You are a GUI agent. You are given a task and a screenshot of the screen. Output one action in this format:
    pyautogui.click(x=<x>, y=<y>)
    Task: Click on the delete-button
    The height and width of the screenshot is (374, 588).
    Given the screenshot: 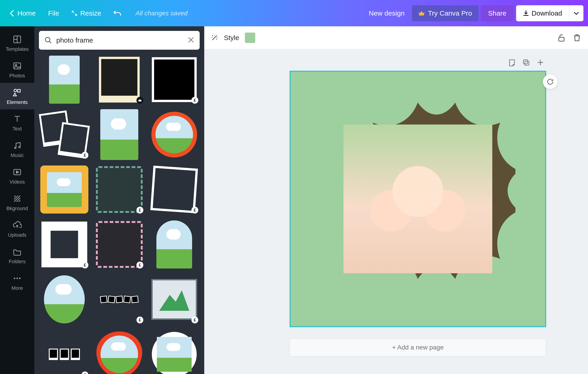 What is the action you would take?
    pyautogui.click(x=577, y=38)
    